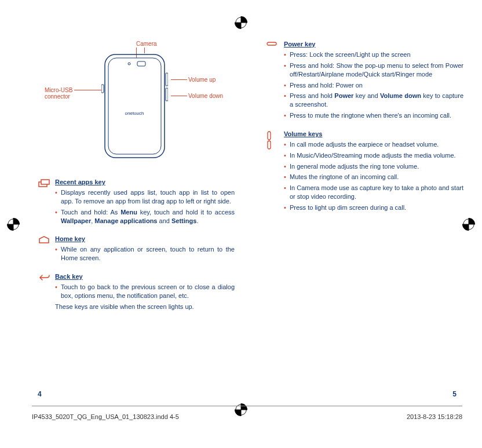  What do you see at coordinates (44, 278) in the screenshot?
I see `back-key-icon` at bounding box center [44, 278].